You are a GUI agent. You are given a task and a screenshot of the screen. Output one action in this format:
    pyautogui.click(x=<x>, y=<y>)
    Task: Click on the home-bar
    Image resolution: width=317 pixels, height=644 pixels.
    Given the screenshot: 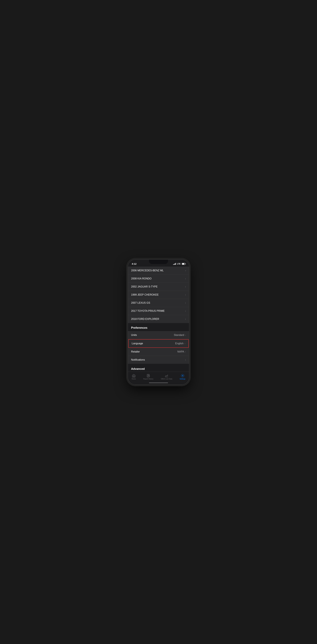 What is the action you would take?
    pyautogui.click(x=158, y=383)
    